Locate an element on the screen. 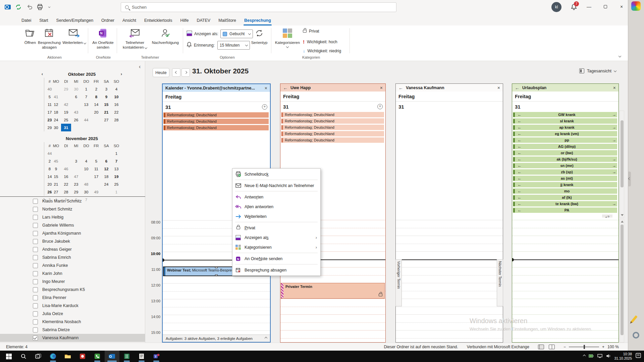  notifications-bell-icon: 7 is located at coordinates (574, 7).